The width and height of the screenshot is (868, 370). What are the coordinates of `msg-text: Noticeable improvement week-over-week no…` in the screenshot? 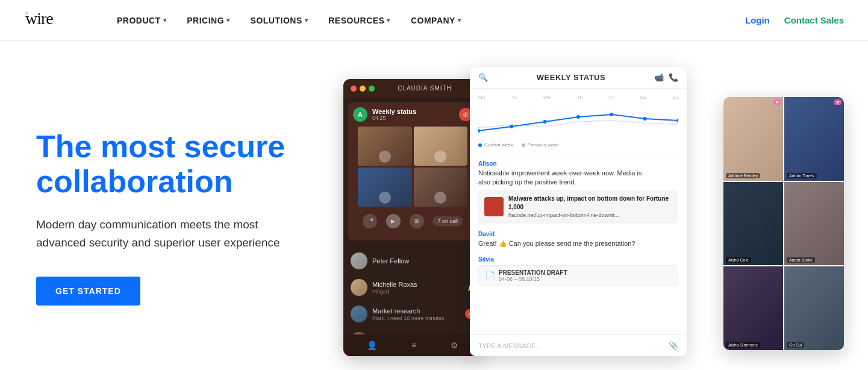 It's located at (563, 178).